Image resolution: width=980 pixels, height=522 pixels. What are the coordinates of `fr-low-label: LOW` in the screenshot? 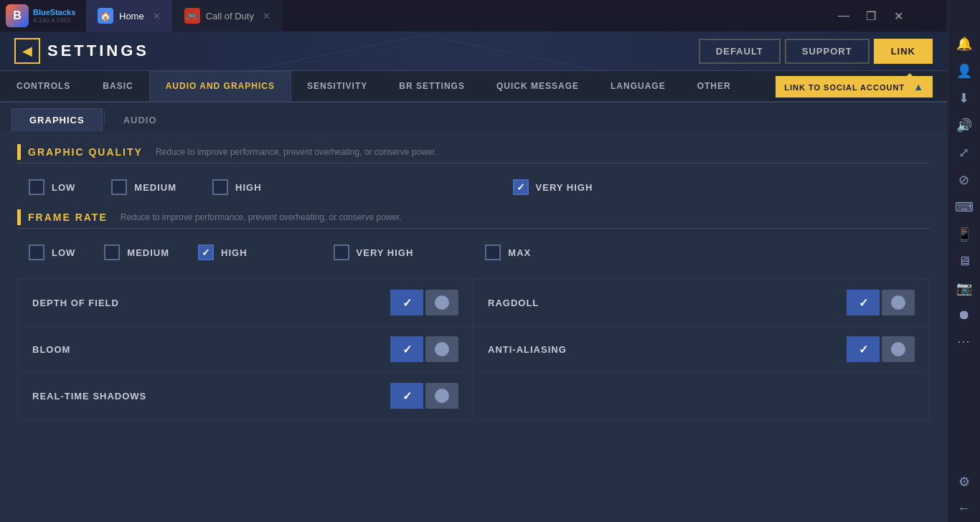 It's located at (63, 252).